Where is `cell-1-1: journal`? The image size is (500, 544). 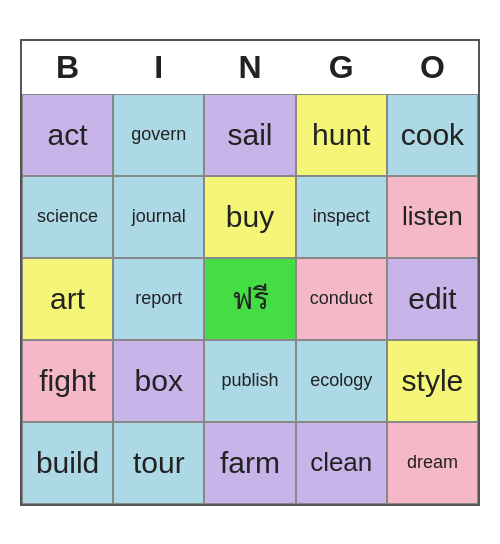 cell-1-1: journal is located at coordinates (158, 217).